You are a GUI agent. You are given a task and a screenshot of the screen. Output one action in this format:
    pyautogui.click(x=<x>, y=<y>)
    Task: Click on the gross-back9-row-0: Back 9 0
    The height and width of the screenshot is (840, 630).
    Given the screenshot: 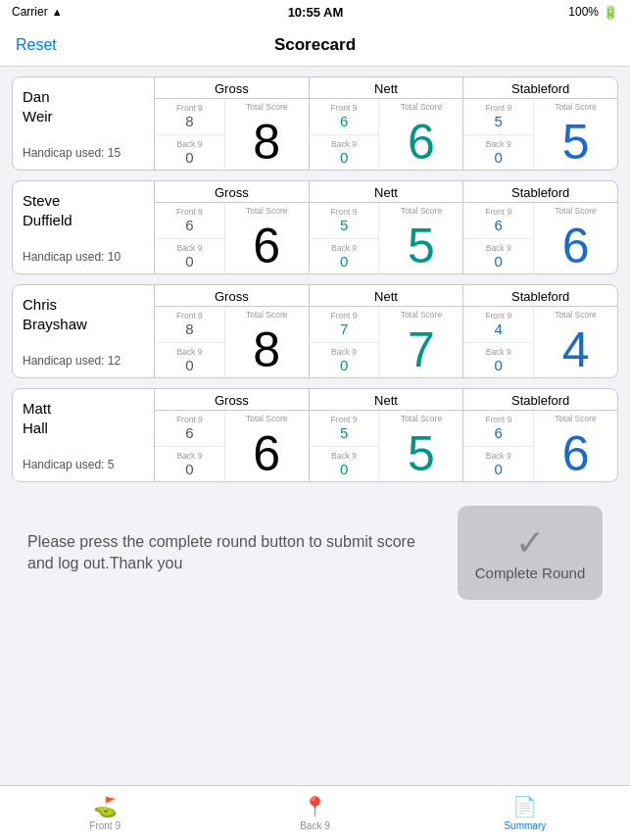 What is the action you would take?
    pyautogui.click(x=190, y=153)
    